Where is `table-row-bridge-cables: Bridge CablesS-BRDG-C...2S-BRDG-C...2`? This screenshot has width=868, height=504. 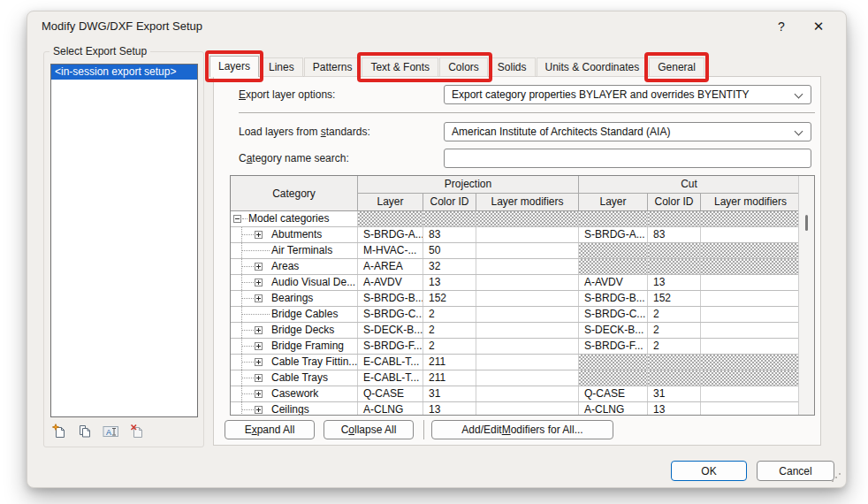
table-row-bridge-cables: Bridge CablesS-BRDG-C...2S-BRDG-C...2 is located at coordinates (522, 315).